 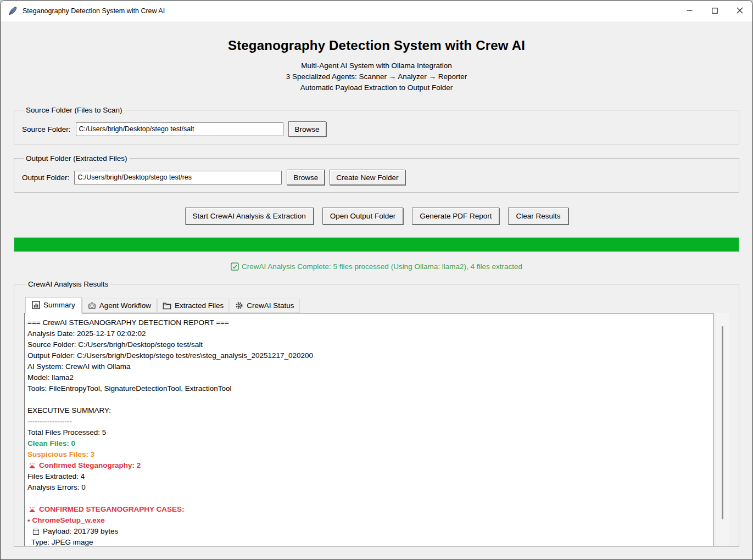 I want to click on status-text: CrewAI Analysis Complete: 5 files proces…, so click(x=382, y=267).